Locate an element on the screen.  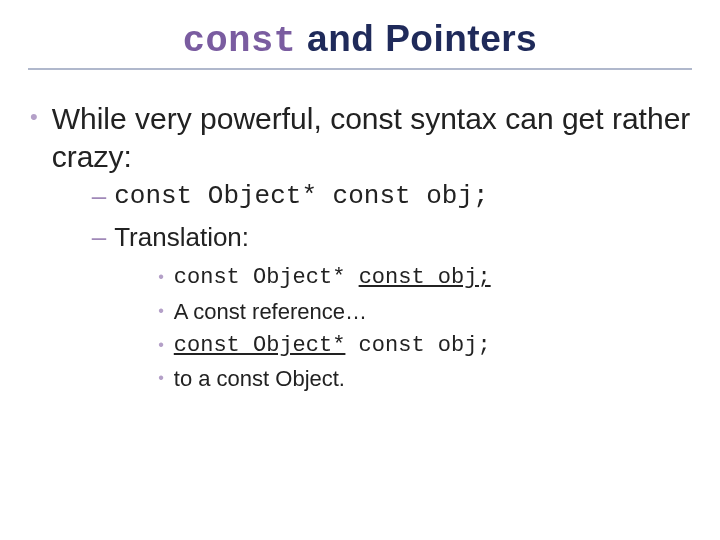
bullet-2-item-1: – const Object* const obj; is located at coordinates (392, 196).